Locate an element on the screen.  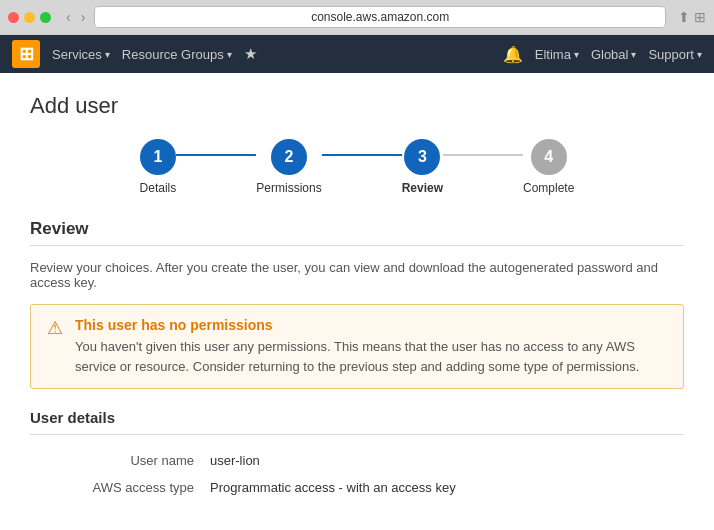
notifications-bell: 🔔 is located at coordinates (513, 54).